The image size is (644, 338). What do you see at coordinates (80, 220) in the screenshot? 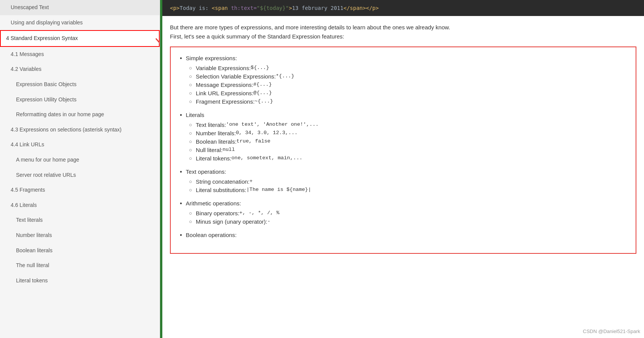
I see `sidebar-item-text-literals: Text literals` at bounding box center [80, 220].